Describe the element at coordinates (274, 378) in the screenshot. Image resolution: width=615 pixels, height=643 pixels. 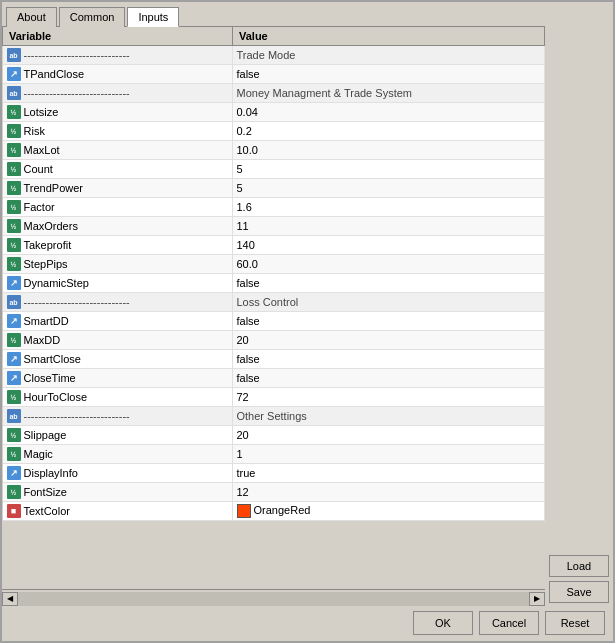
I see `table-row: ↗CloseTimefalse` at that location.